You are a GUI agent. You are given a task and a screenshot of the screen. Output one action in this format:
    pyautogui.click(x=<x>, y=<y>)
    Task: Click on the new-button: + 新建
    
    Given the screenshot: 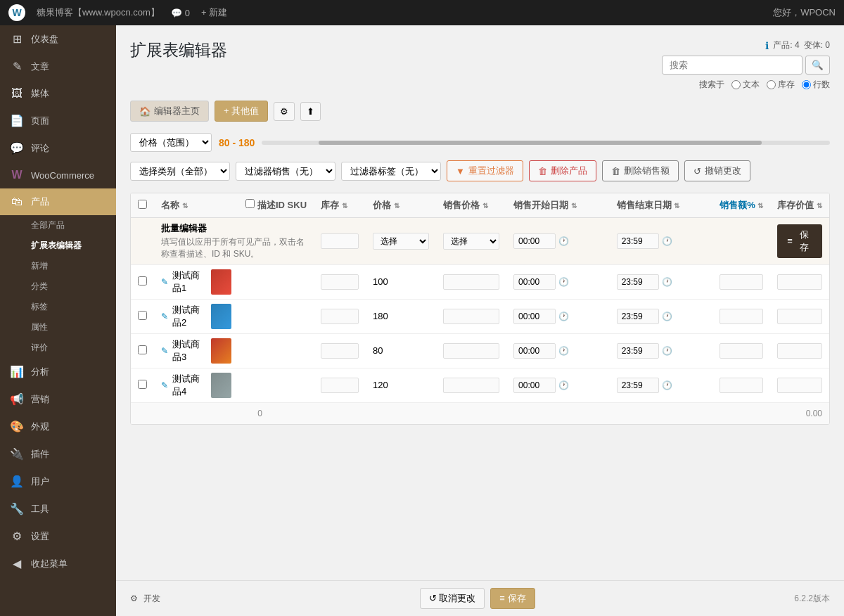 What is the action you would take?
    pyautogui.click(x=214, y=13)
    